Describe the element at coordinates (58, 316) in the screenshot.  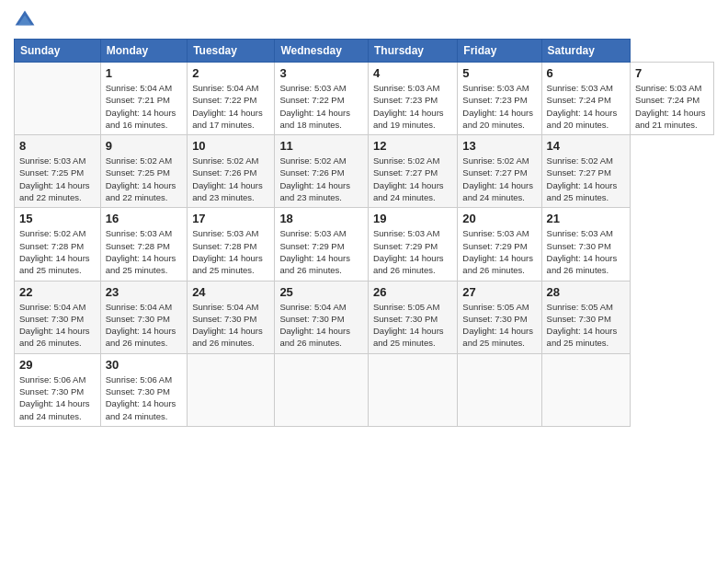
I see `calendar-cell: 22Sunrise: 5:04 AMSunset: 7:30 PMDayligh…` at that location.